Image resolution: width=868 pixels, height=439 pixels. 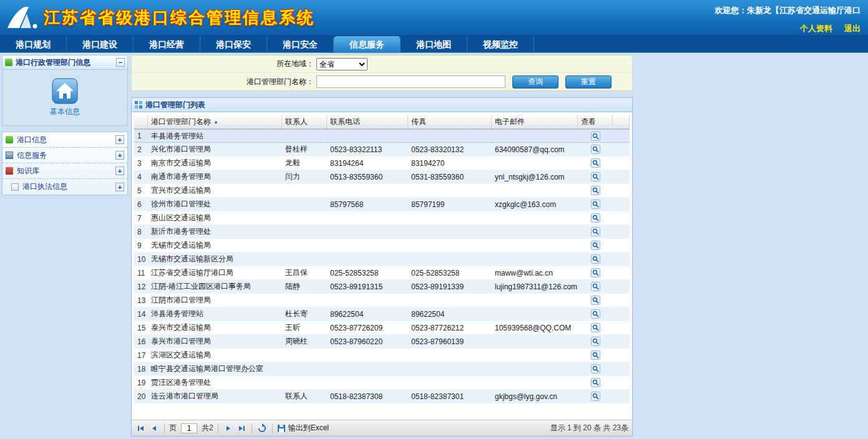 What do you see at coordinates (411, 82) in the screenshot?
I see `dept-name-input` at bounding box center [411, 82].